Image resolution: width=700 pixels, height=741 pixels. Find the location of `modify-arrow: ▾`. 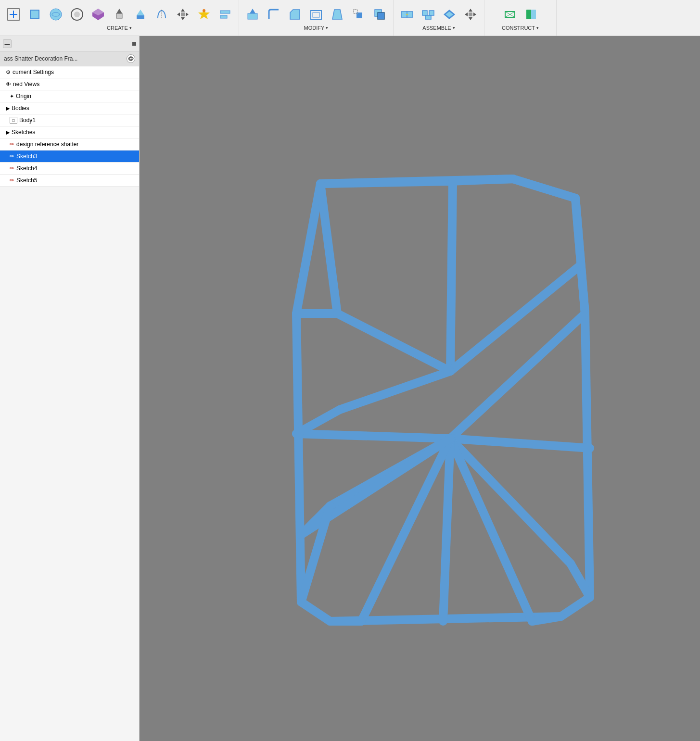

modify-arrow: ▾ is located at coordinates (327, 28).